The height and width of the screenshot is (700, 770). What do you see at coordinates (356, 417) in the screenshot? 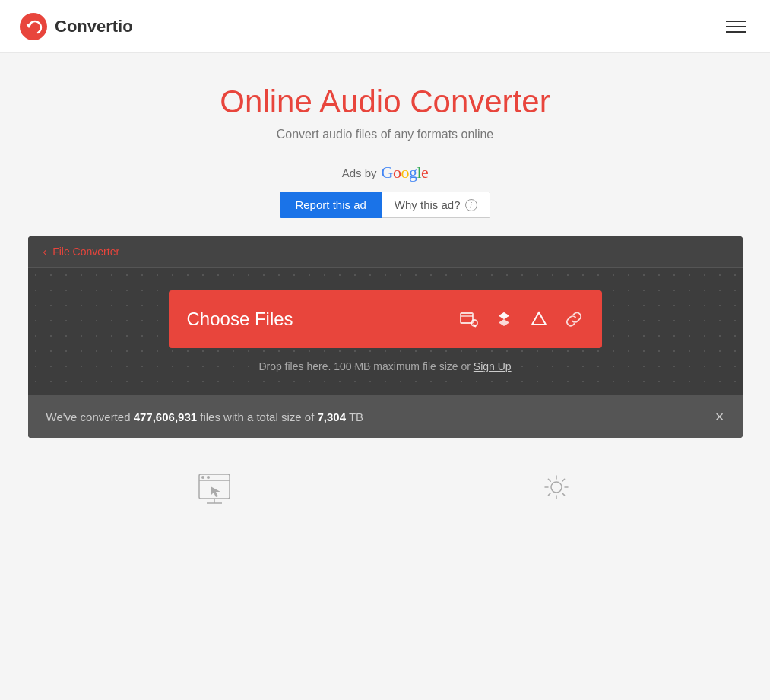
I see `stats-suffix: TB` at bounding box center [356, 417].